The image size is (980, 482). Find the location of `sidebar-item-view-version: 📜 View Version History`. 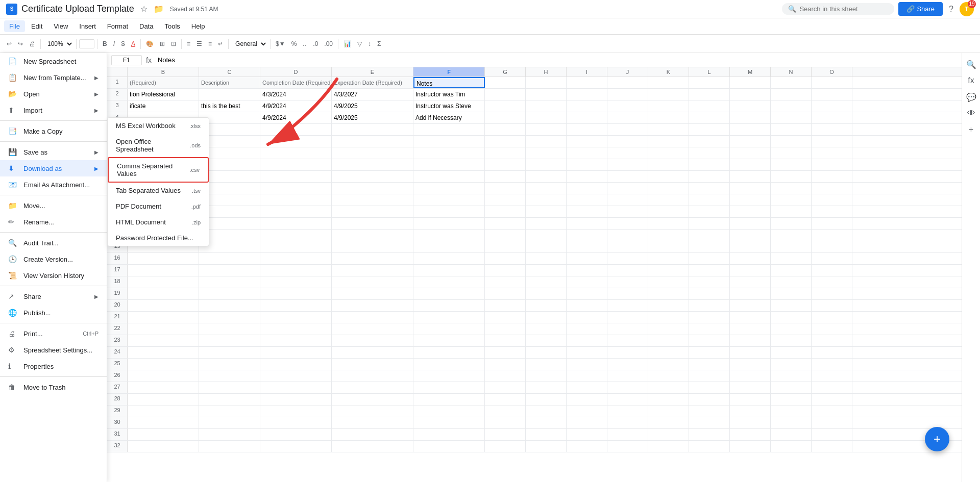

sidebar-item-view-version: 📜 View Version History is located at coordinates (53, 275).